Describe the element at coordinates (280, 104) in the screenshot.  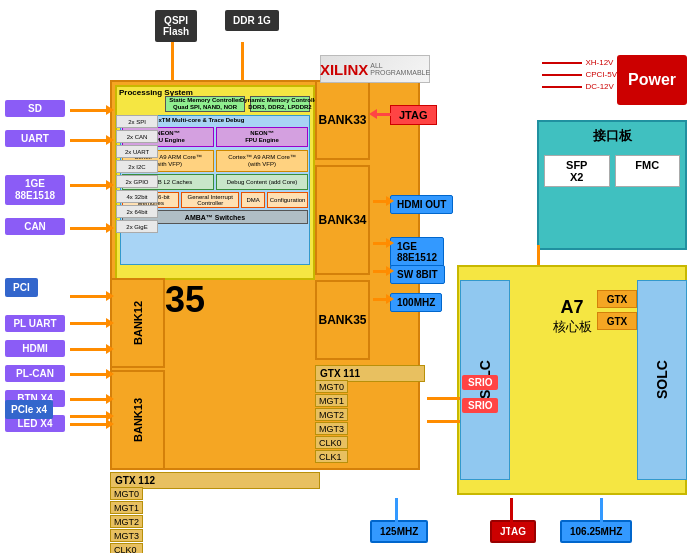
I see `dmc-bar: Dynamic Memory Controller DDR3, DDR2, LP…` at that location.